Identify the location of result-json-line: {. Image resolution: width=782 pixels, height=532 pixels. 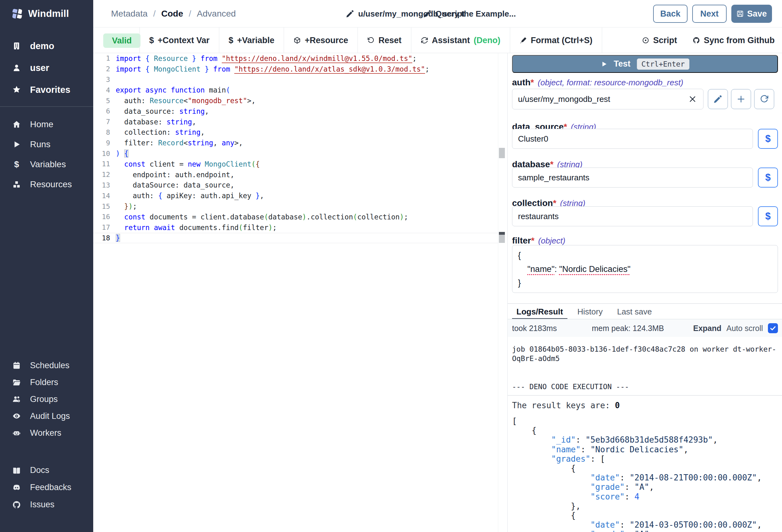
(645, 430).